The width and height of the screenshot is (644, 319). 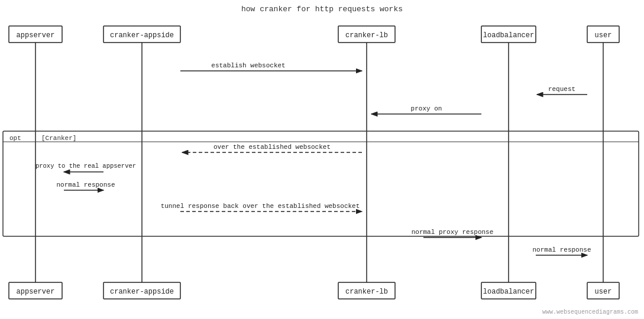 What do you see at coordinates (59, 138) in the screenshot?
I see `svg-text: [Cranker]` at bounding box center [59, 138].